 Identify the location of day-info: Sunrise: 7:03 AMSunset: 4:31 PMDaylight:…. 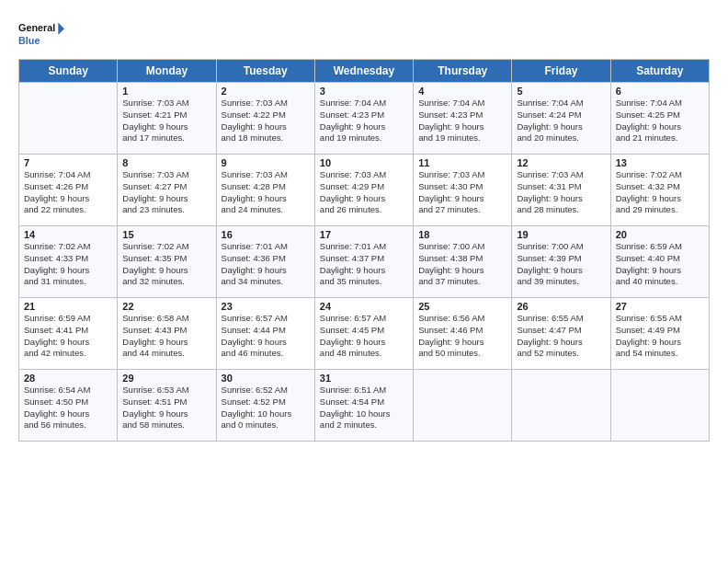
(561, 193).